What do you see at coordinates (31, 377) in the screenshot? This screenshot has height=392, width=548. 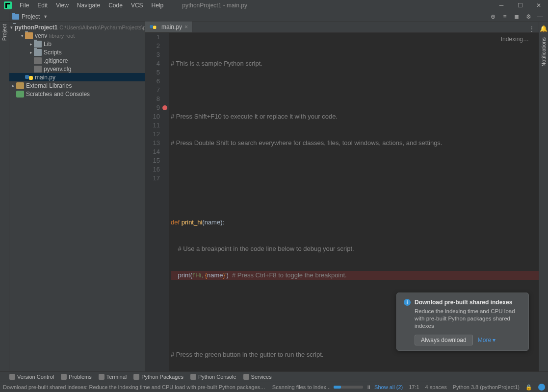 I see `tool-version-control: Version Control` at bounding box center [31, 377].